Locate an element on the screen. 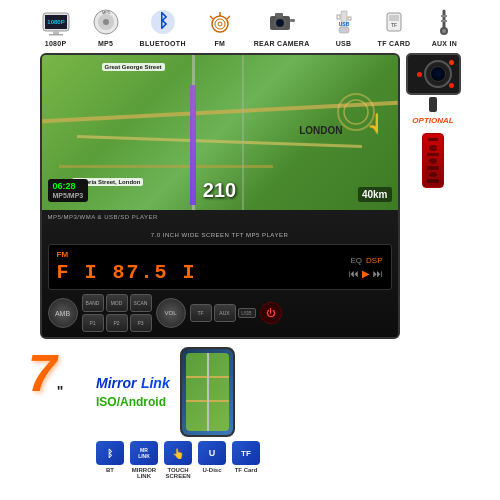  p3-button: P3 is located at coordinates (141, 323).